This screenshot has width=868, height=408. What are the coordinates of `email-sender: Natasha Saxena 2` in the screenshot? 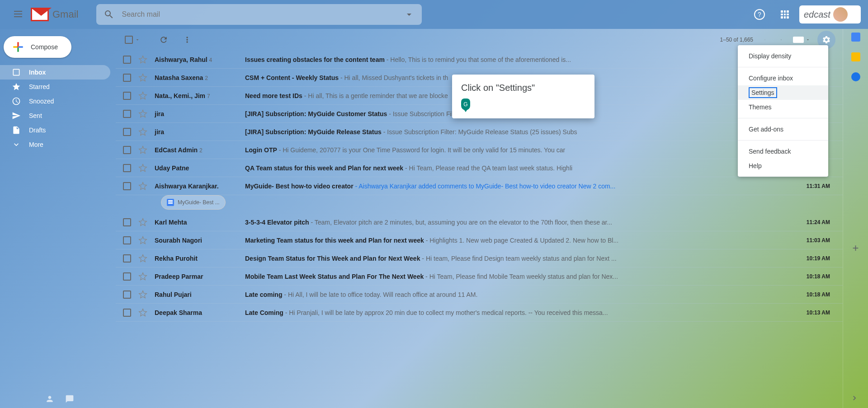 It's located at (200, 78).